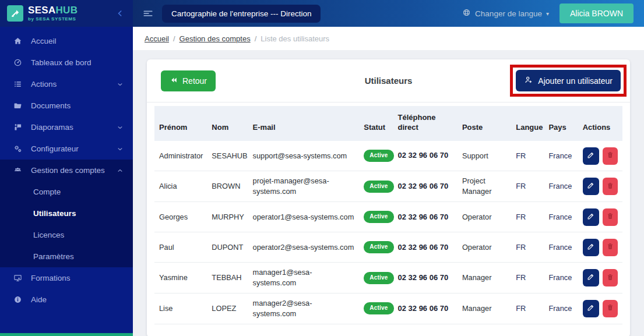 This screenshot has width=644, height=336. I want to click on sidebar-item-formations: Formations, so click(66, 278).